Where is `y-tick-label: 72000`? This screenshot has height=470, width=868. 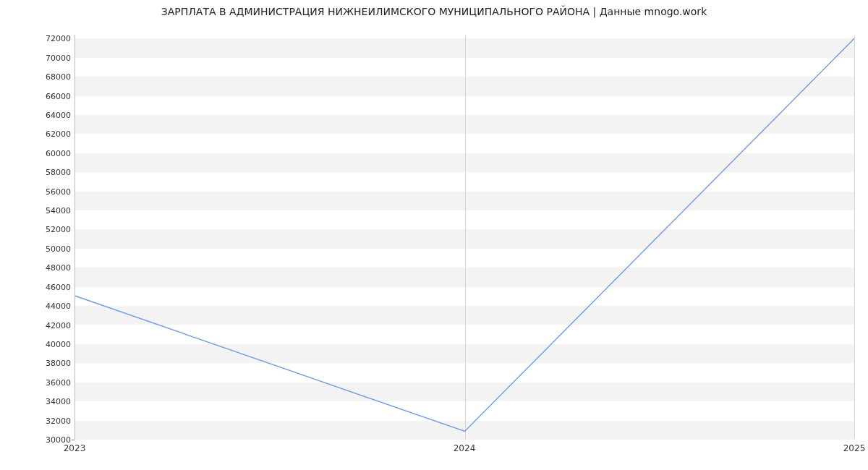 y-tick-label: 72000 is located at coordinates (53, 39).